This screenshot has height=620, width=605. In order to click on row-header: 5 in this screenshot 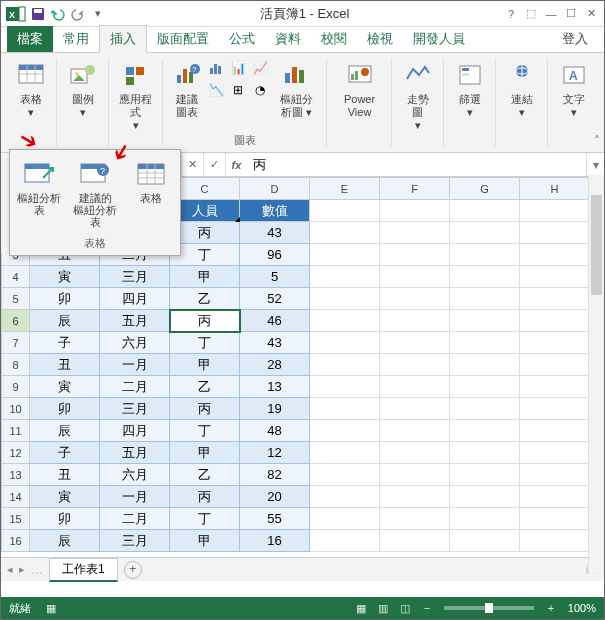, I will do `click(16, 299)`.